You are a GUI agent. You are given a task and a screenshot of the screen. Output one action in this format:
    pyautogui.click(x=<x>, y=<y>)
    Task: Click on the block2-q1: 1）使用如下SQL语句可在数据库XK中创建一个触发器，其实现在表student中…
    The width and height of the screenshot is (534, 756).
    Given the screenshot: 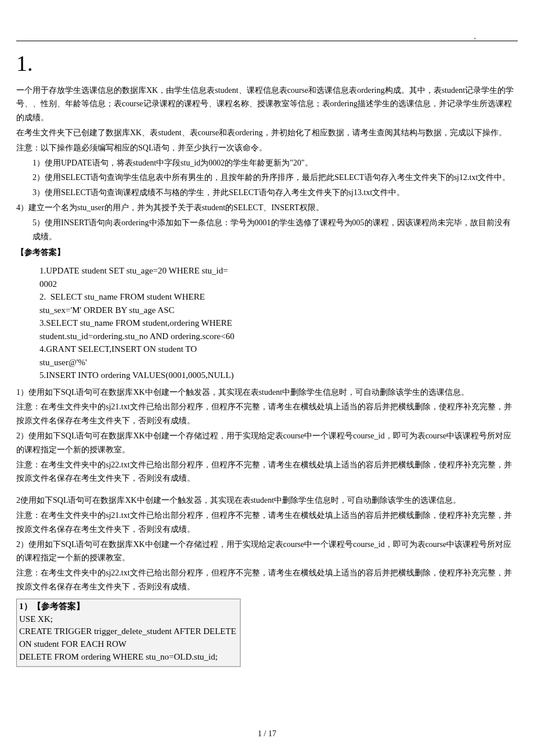 What is the action you would take?
    pyautogui.click(x=267, y=393)
    